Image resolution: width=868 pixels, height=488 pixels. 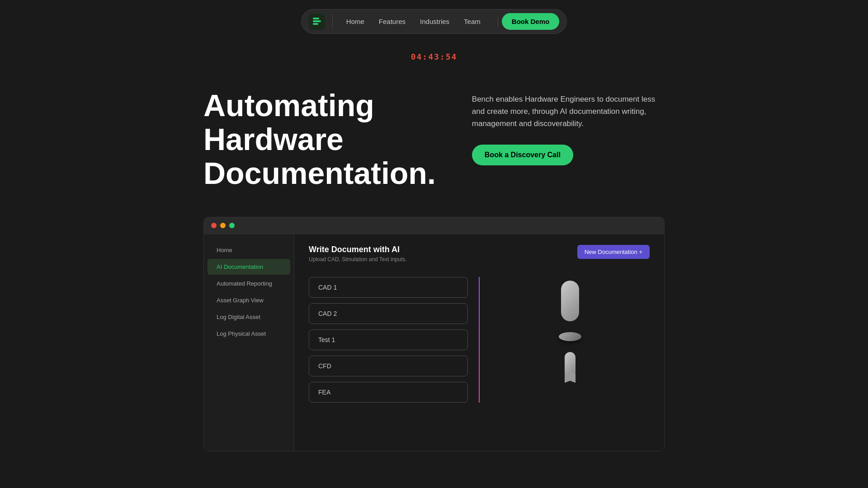 I want to click on logo-icon, so click(x=317, y=22).